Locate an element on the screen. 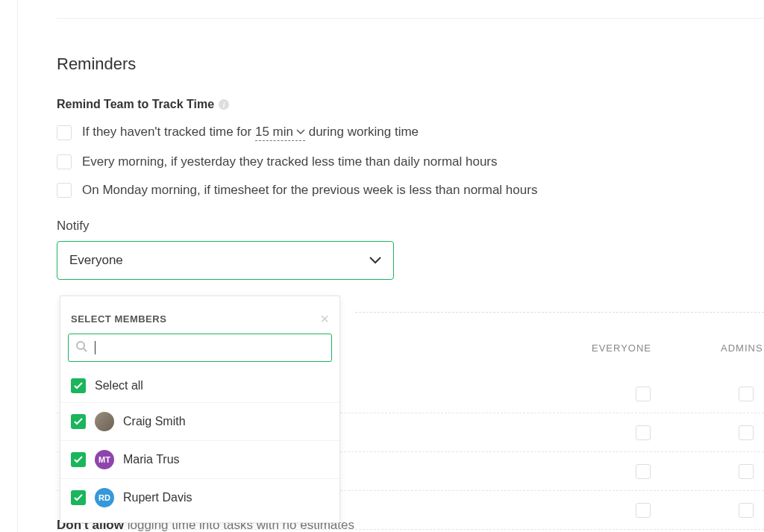 This screenshot has height=532, width=764. dropdown-header-label: SELECT MEMBERS is located at coordinates (119, 319).